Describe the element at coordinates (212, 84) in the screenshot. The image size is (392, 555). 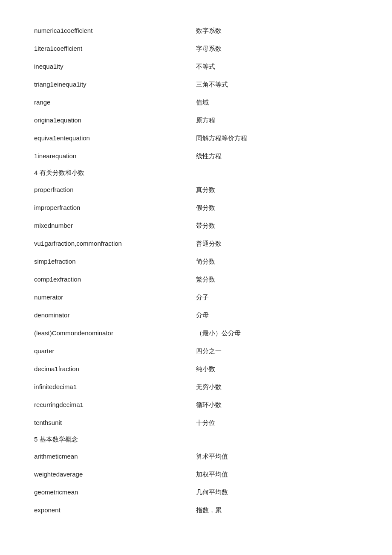
I see `term-chinese: 三角不等式` at that location.